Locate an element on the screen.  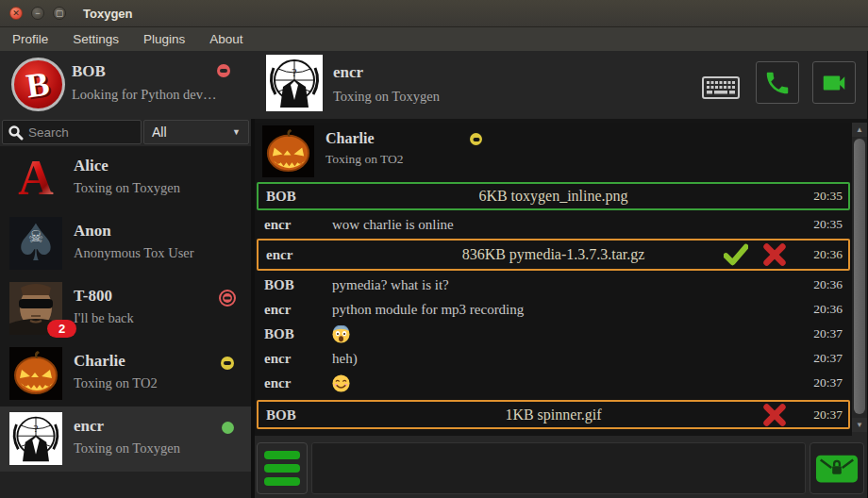
decline-file-button is located at coordinates (775, 255).